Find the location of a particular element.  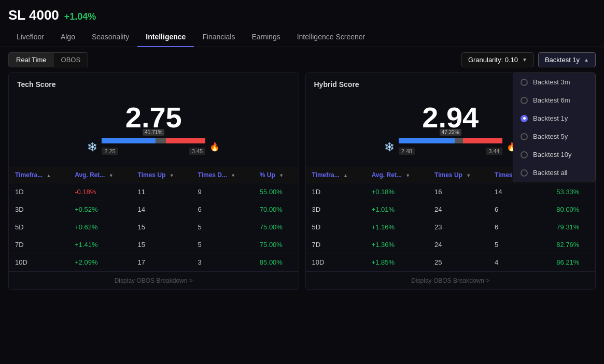

td-times-down: 6 is located at coordinates (223, 210).